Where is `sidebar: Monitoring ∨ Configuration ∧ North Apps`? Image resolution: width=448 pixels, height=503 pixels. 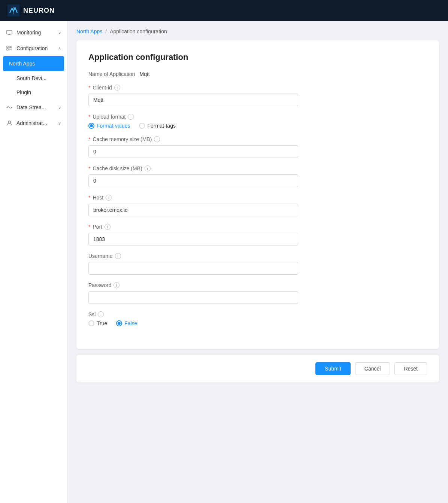
sidebar: Monitoring ∨ Configuration ∧ North Apps is located at coordinates (34, 262).